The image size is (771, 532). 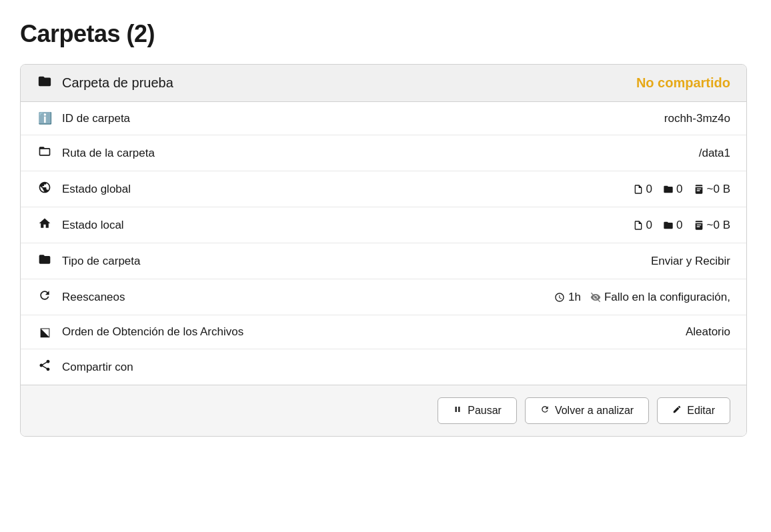 I want to click on edit-icon, so click(x=677, y=411).